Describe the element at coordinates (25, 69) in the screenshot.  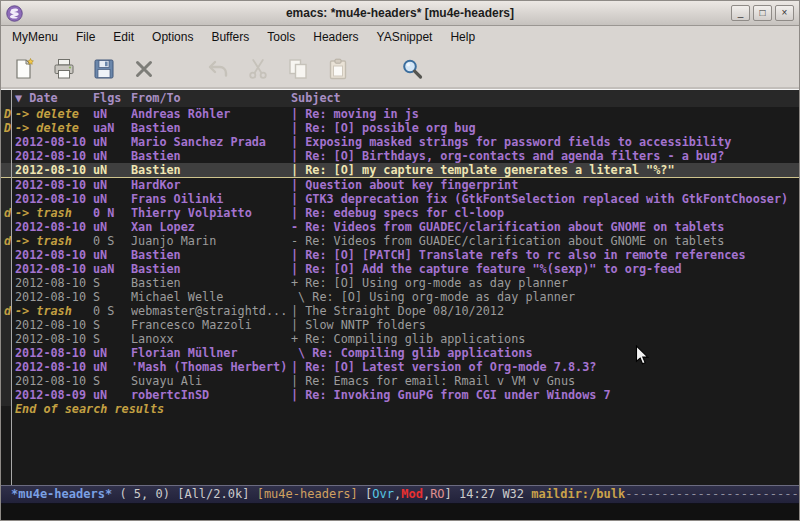
I see `new-file-button` at that location.